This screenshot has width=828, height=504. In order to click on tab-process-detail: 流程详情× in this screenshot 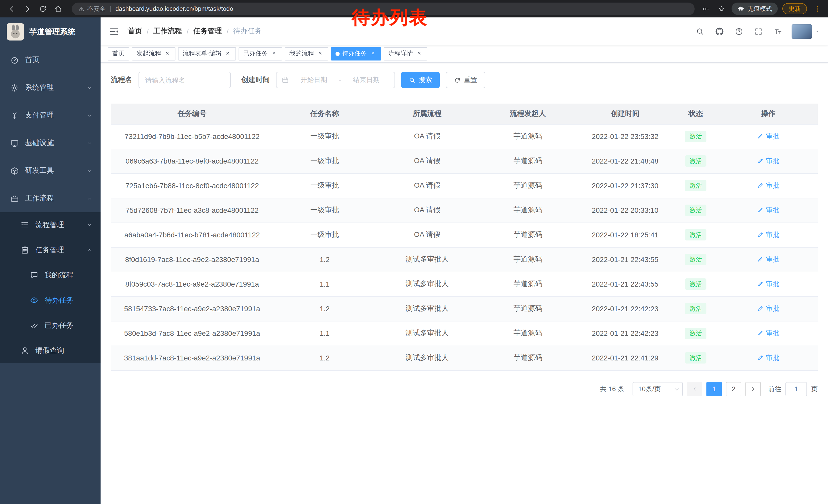, I will do `click(406, 54)`.